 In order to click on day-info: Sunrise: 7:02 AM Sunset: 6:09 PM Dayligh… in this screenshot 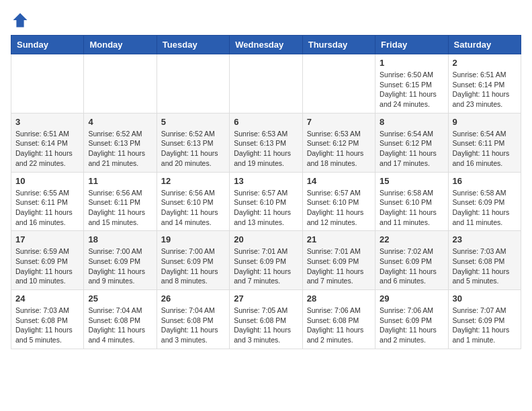, I will do `click(411, 266)`.